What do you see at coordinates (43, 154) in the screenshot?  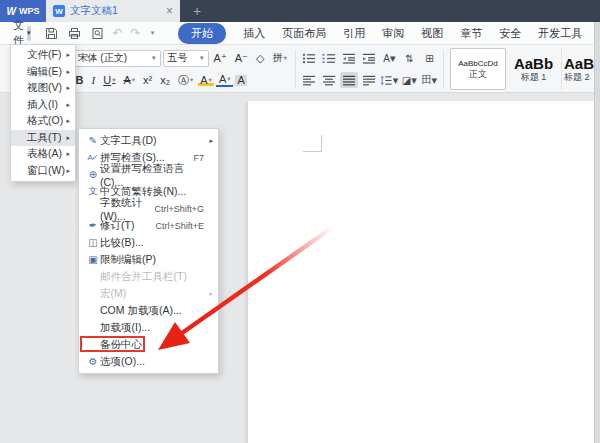 I see `menu-item-table: 表格(A)▸` at bounding box center [43, 154].